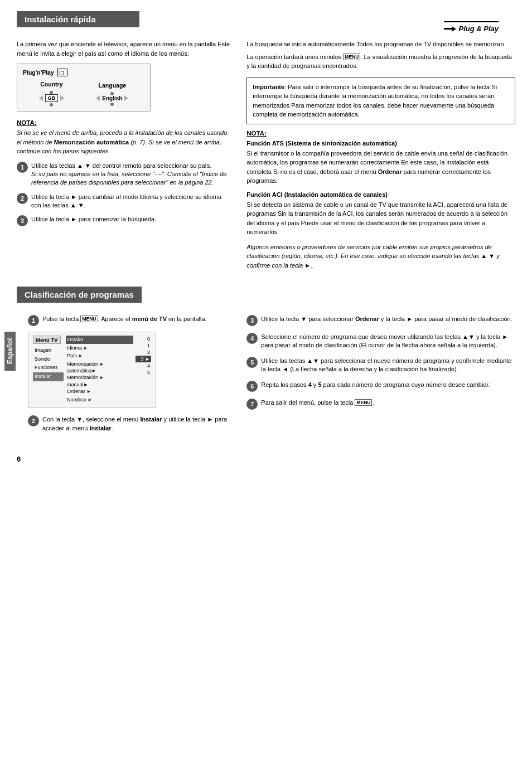  Describe the element at coordinates (33, 321) in the screenshot. I see `s2-step1-num: 1` at that location.